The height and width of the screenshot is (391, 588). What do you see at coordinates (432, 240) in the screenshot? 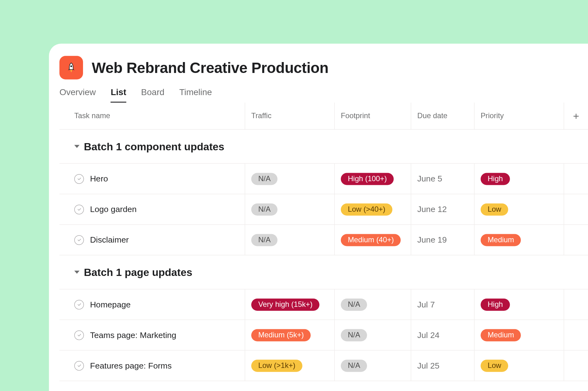
I see `due-date: June 19` at bounding box center [432, 240].